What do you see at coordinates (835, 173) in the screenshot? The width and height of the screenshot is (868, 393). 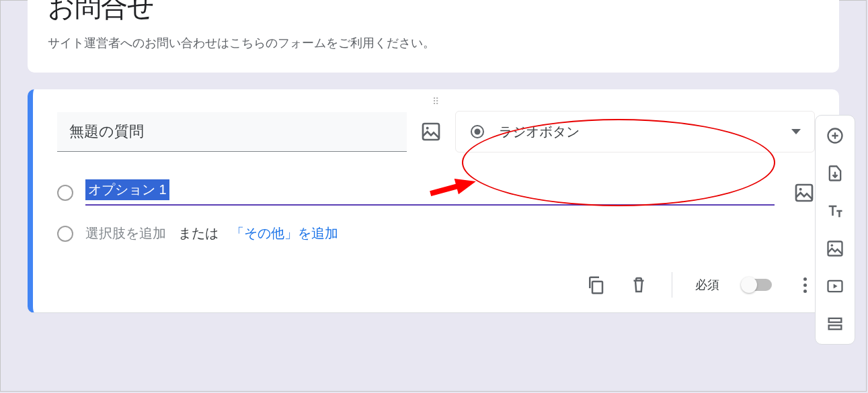 I see `import-icon` at bounding box center [835, 173].